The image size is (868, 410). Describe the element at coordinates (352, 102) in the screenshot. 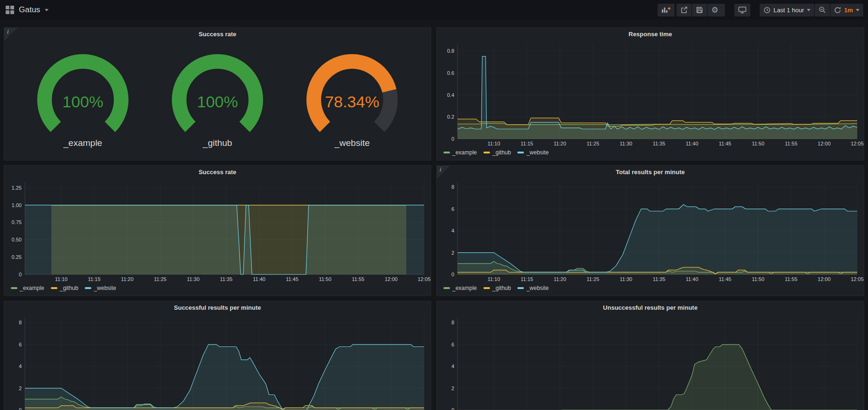

I see `gauge-value: 78.34%` at that location.